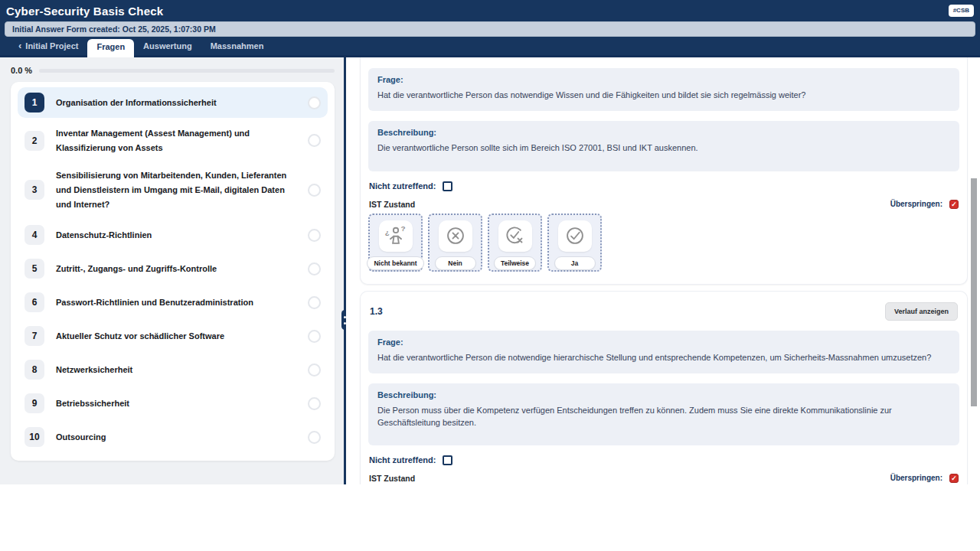 Image resolution: width=980 pixels, height=551 pixels. I want to click on topic-item-2: 2 Inventar Management (Assest Management…, so click(173, 141).